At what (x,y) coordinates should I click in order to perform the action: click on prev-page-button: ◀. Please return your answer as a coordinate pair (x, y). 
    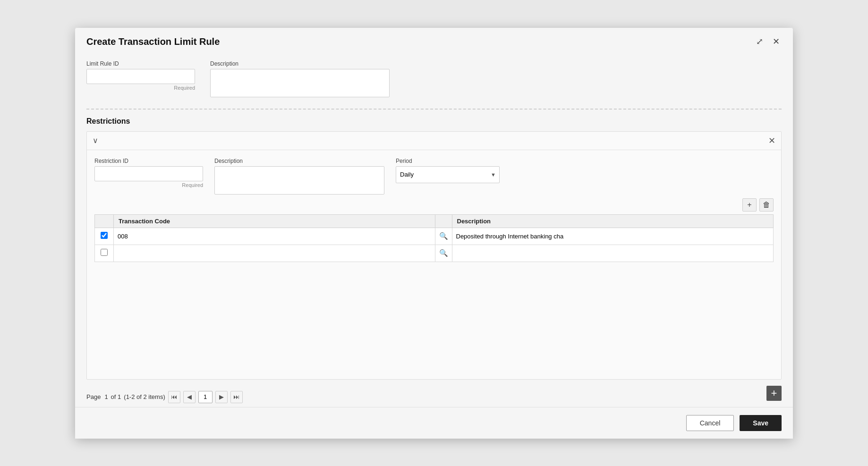
    Looking at the image, I should click on (189, 397).